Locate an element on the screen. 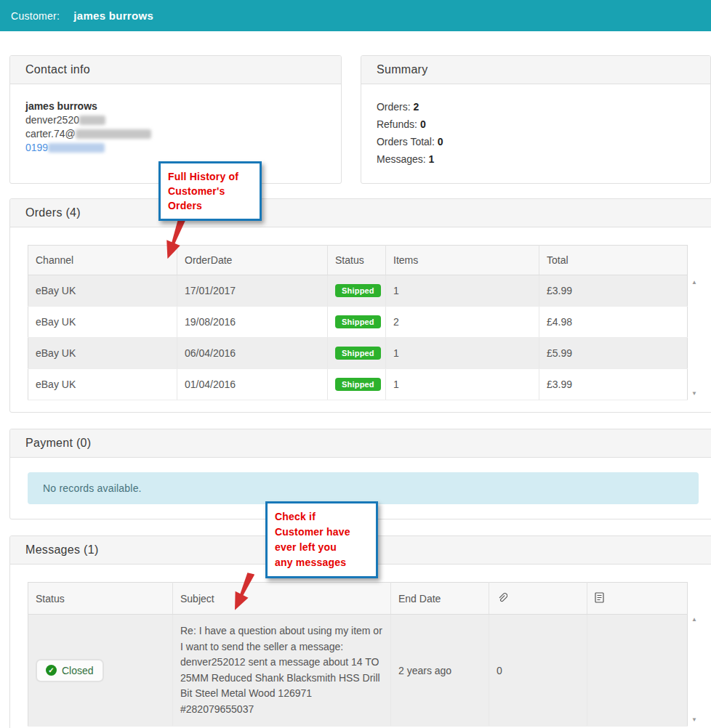  redacted-email is located at coordinates (113, 134).